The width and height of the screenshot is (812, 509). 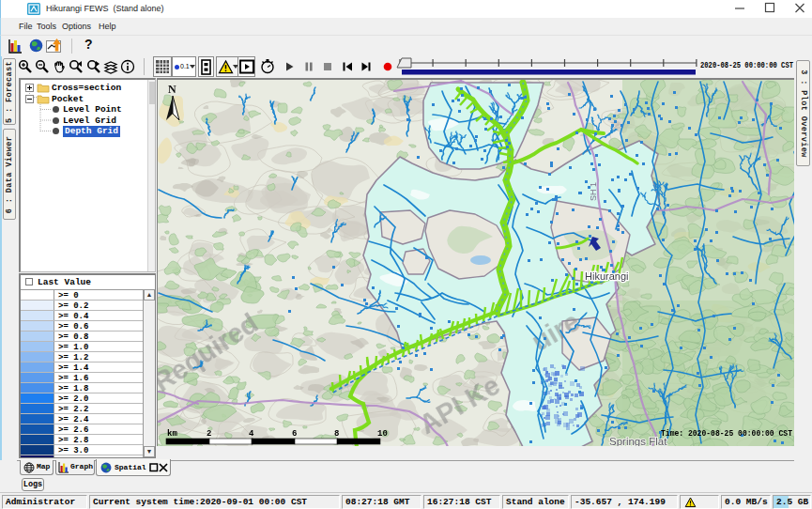 What do you see at coordinates (173, 434) in the screenshot?
I see `svg-text: km` at bounding box center [173, 434].